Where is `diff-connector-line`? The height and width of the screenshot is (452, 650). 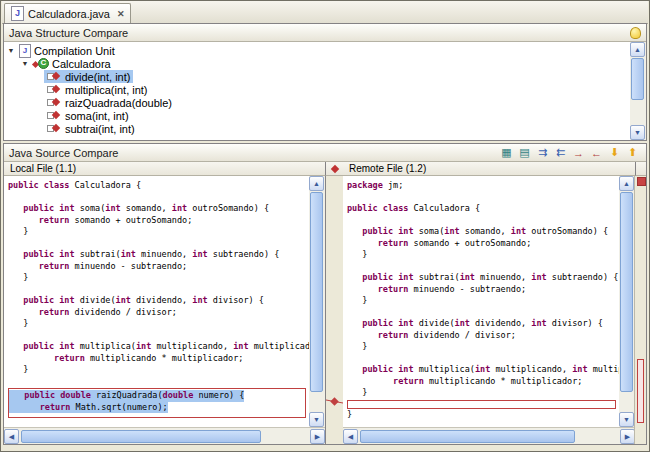 diff-connector-line is located at coordinates (334, 302).